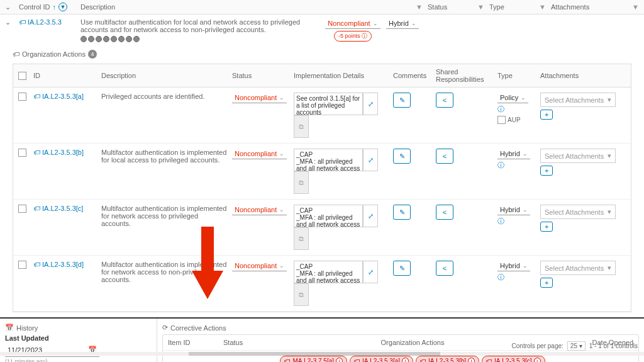 Image resolution: width=644 pixels, height=362 pixels. What do you see at coordinates (200, 40) in the screenshot?
I see `objective-dots` at bounding box center [200, 40].